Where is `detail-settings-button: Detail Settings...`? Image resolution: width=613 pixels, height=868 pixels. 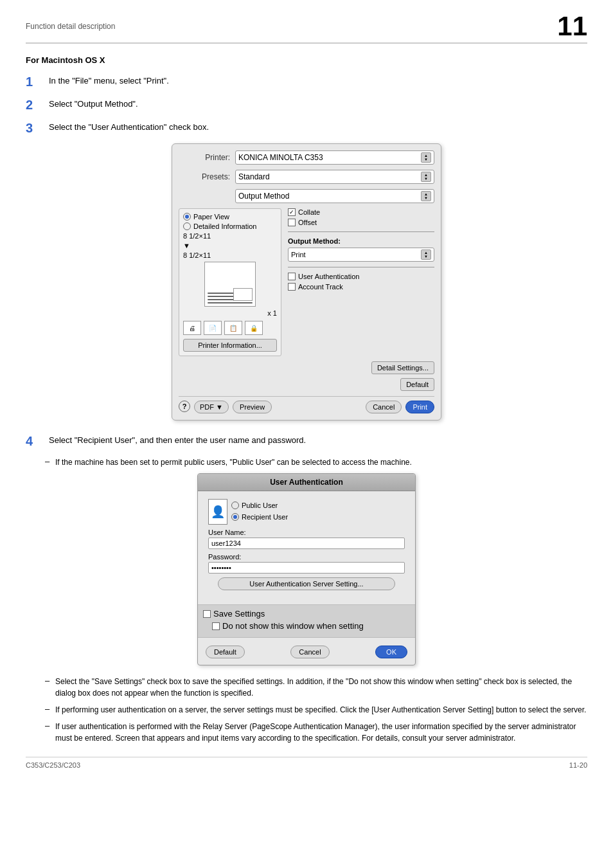 detail-settings-button: Detail Settings... is located at coordinates (403, 368).